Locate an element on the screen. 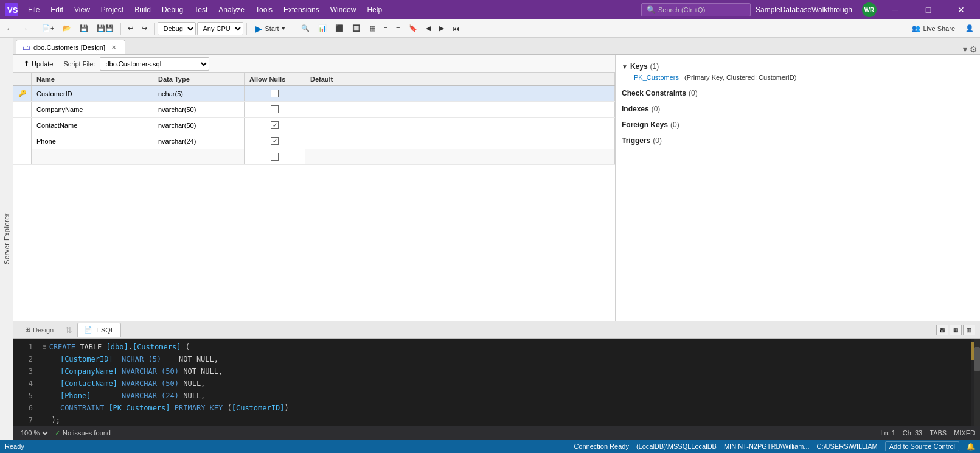 The image size is (980, 453). layout-btn-1: ▩ is located at coordinates (942, 330).